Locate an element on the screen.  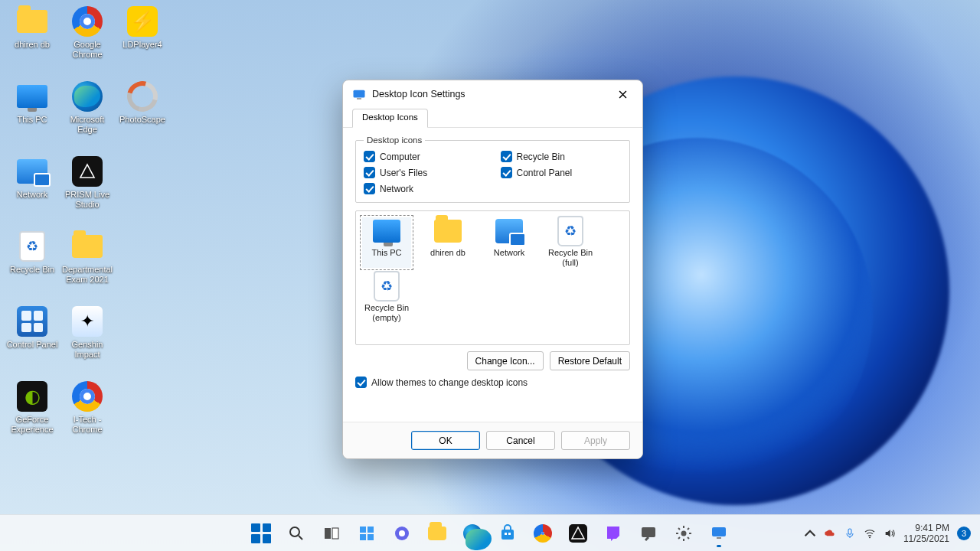
taskbar-search is located at coordinates (296, 533).